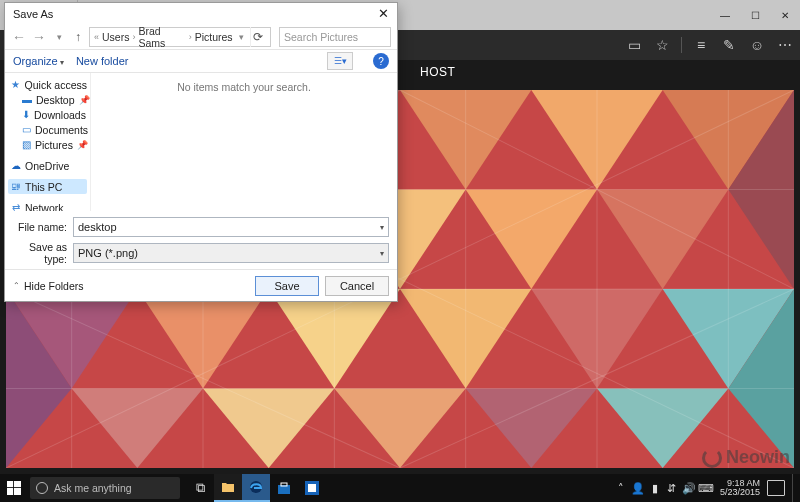  What do you see at coordinates (43, 253) in the screenshot?
I see `save-as-type-label: Save as type:` at bounding box center [43, 253].